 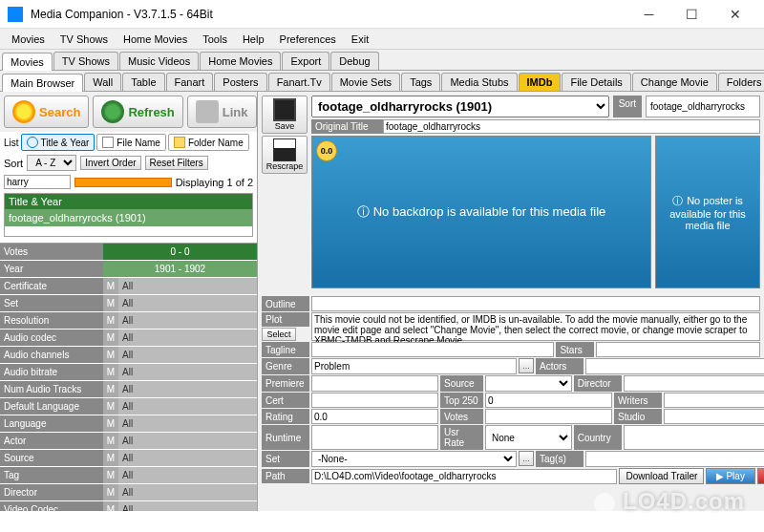 I want to click on usrrate-select: None, so click(x=529, y=437).